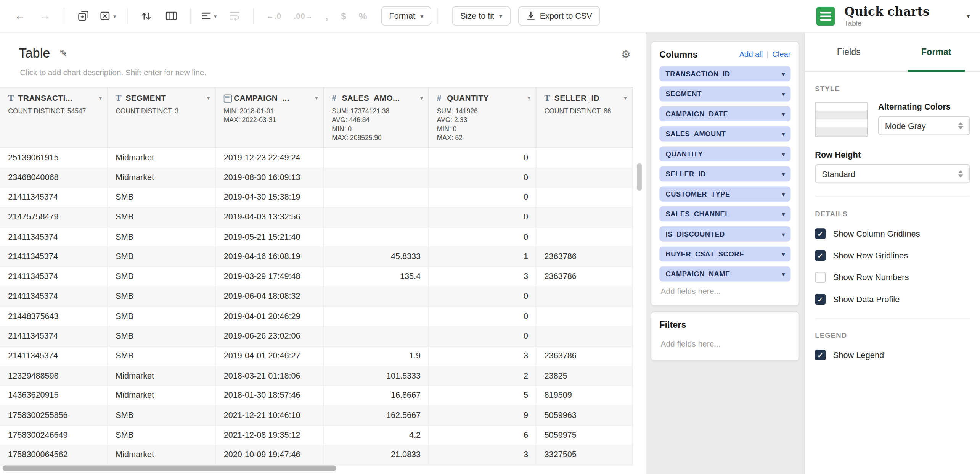  What do you see at coordinates (961, 174) in the screenshot?
I see `select-arrows-icon` at bounding box center [961, 174].